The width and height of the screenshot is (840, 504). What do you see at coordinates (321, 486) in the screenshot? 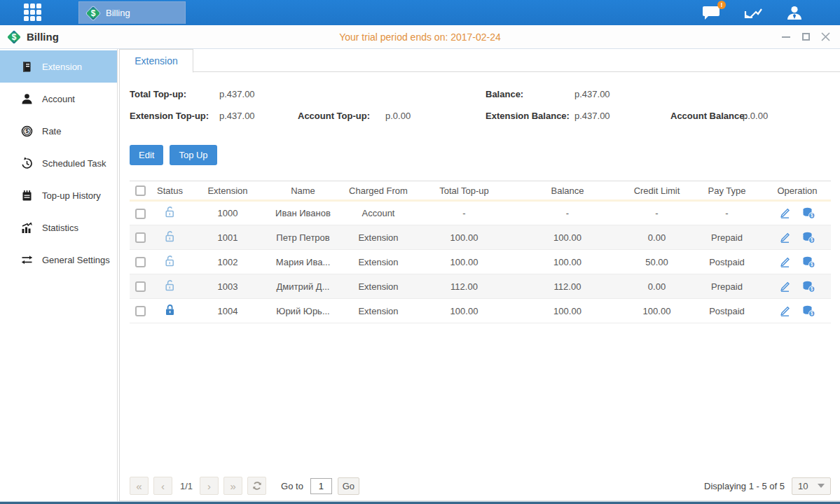
I see `goto-page-input` at bounding box center [321, 486].